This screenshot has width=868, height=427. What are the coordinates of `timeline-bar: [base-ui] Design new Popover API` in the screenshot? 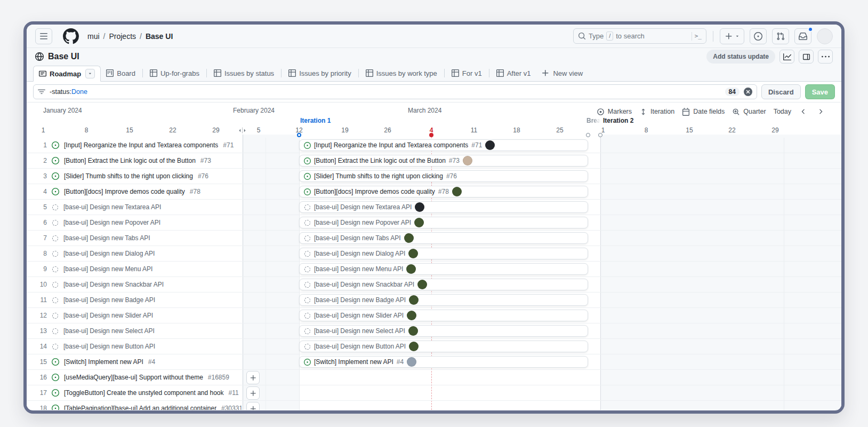 It's located at (444, 223).